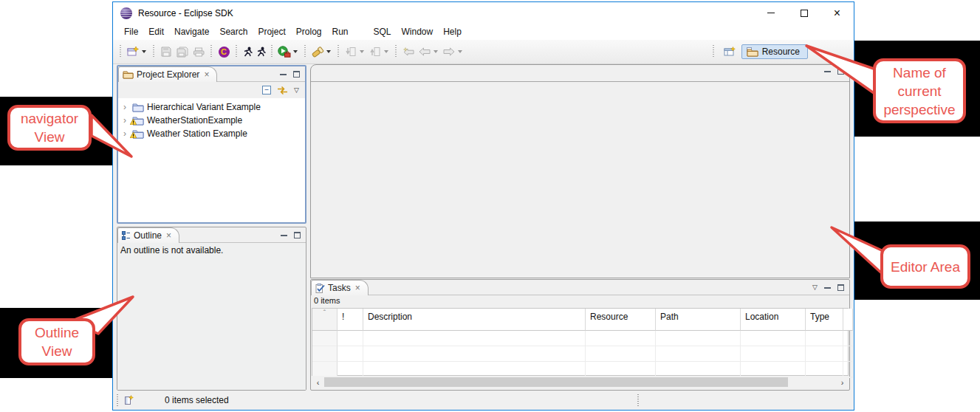 The height and width of the screenshot is (412, 980). What do you see at coordinates (925, 267) in the screenshot?
I see `editor-area-callout: Editor Area` at bounding box center [925, 267].